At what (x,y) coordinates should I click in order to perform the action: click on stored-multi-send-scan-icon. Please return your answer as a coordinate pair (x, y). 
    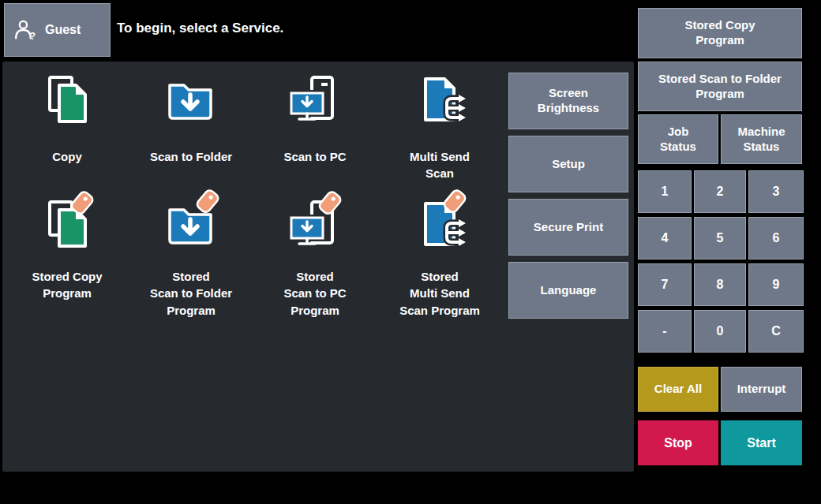
    Looking at the image, I should click on (440, 226).